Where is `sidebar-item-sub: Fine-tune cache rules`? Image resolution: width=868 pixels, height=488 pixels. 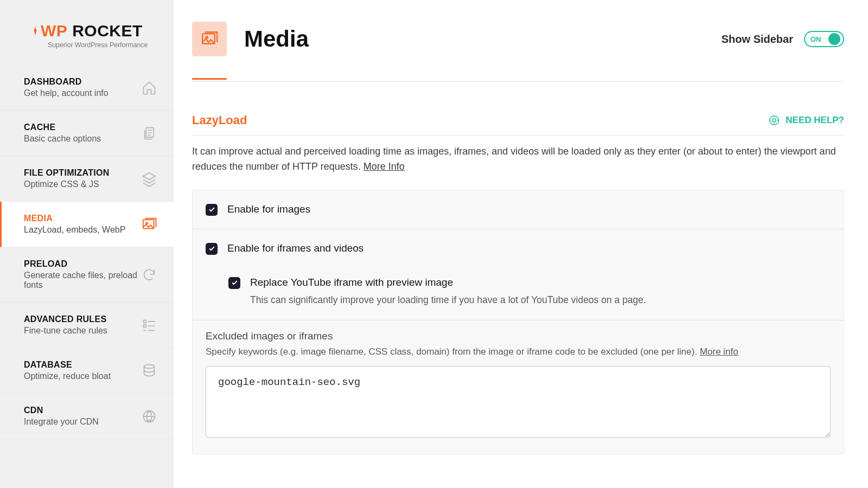
sidebar-item-sub: Fine-tune cache rules is located at coordinates (82, 331).